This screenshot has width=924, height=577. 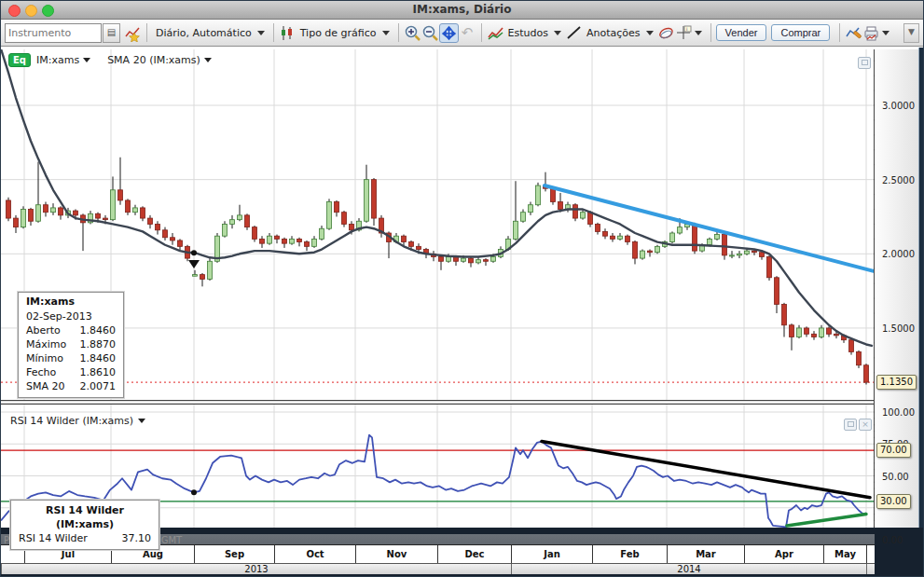 What do you see at coordinates (71, 345) in the screenshot?
I see `tooltip-row: Máximo1.8870` at bounding box center [71, 345].